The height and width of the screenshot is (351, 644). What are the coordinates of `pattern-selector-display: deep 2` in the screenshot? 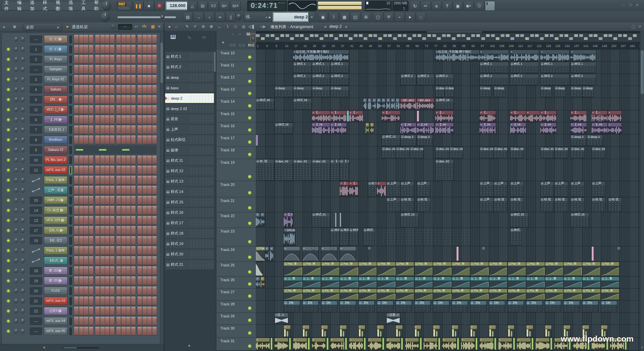 It's located at (293, 17).